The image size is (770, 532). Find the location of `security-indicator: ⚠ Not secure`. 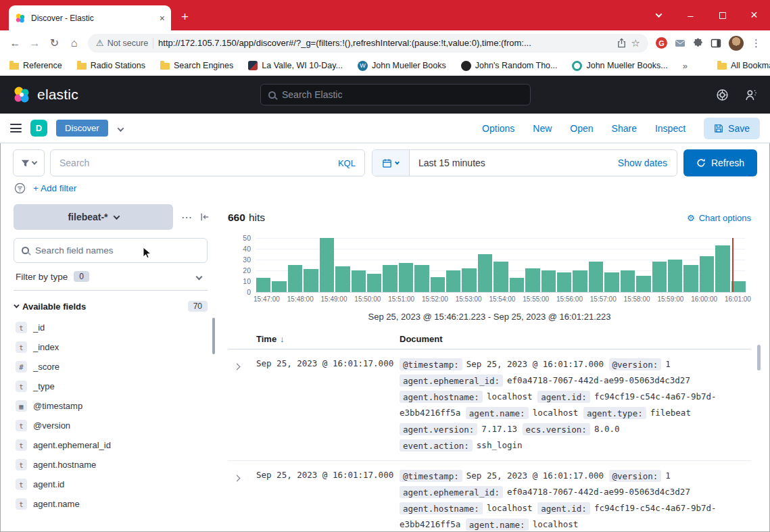

security-indicator: ⚠ Not secure is located at coordinates (122, 43).